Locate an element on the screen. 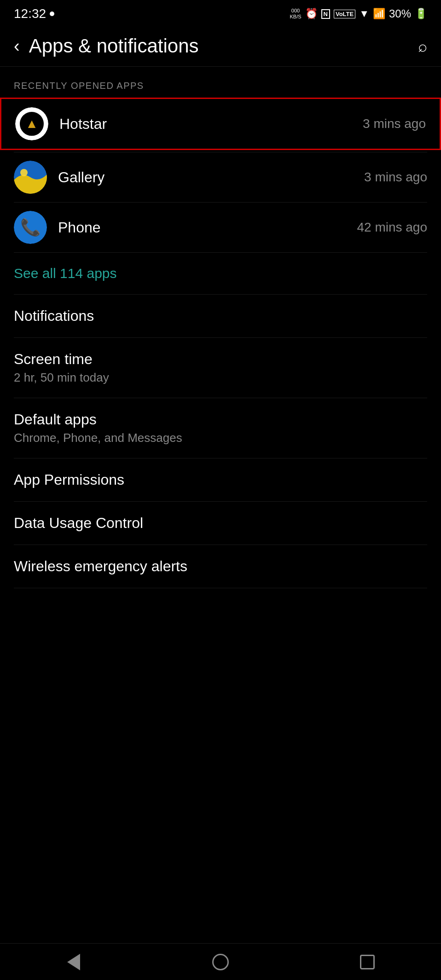  section-label-recent: RECENTLY OPENED APPS is located at coordinates (220, 81).